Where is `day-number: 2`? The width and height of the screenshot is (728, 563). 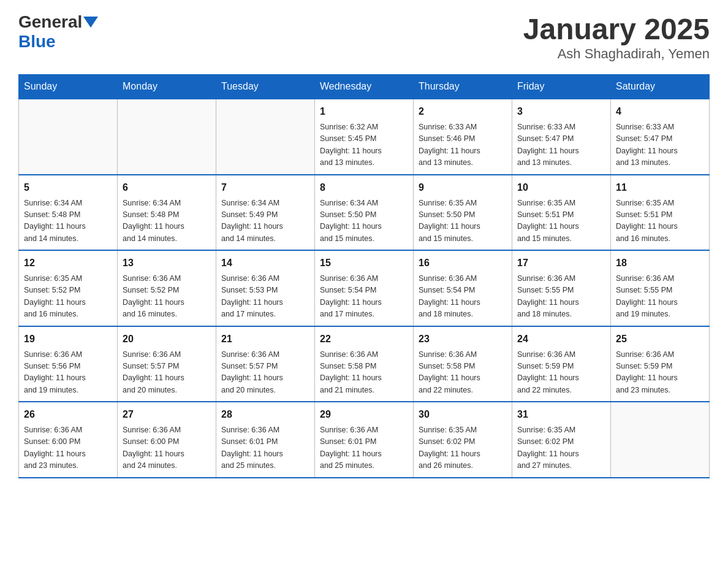 day-number: 2 is located at coordinates (463, 112).